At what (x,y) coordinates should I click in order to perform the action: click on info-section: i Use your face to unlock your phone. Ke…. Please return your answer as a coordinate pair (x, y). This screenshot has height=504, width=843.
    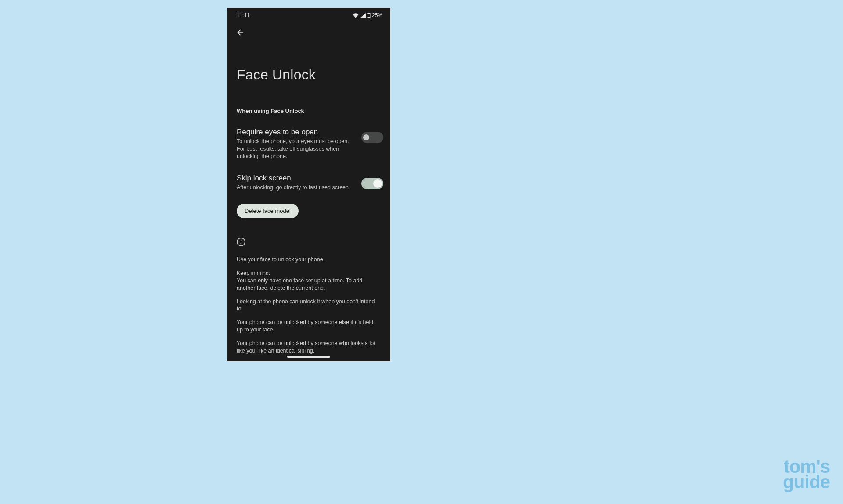
    Looking at the image, I should click on (309, 286).